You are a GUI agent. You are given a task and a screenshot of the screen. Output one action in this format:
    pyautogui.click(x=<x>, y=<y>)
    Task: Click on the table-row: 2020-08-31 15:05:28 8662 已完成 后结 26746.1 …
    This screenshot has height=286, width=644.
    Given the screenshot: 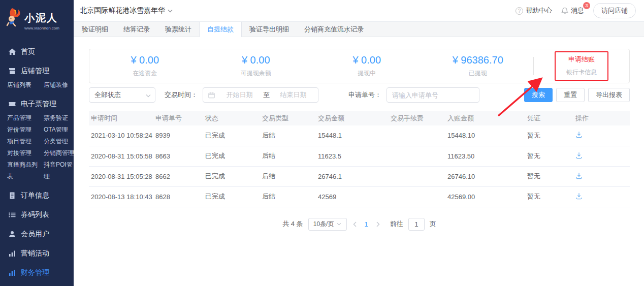 What is the action you would take?
    pyautogui.click(x=360, y=176)
    